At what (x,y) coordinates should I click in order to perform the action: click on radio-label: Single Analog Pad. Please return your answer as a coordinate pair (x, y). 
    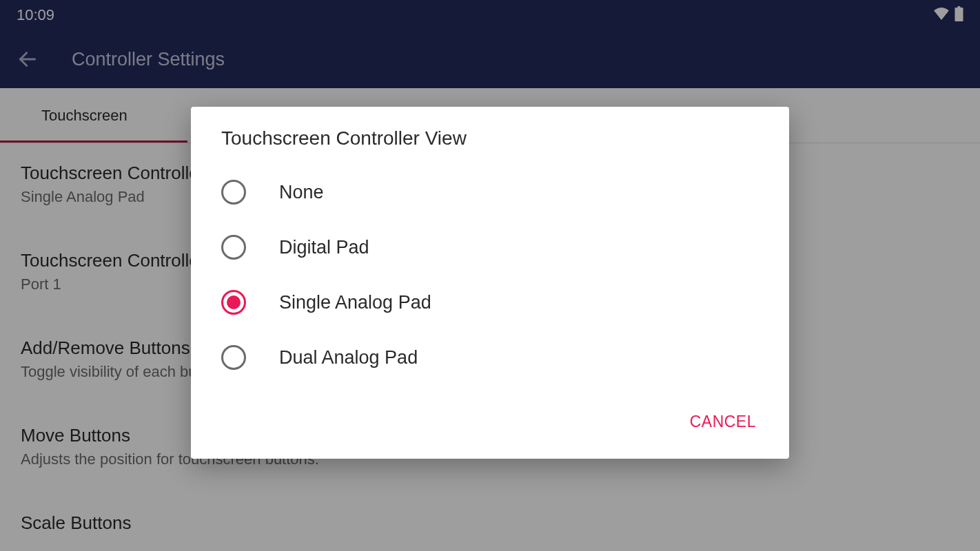
    Looking at the image, I should click on (356, 303).